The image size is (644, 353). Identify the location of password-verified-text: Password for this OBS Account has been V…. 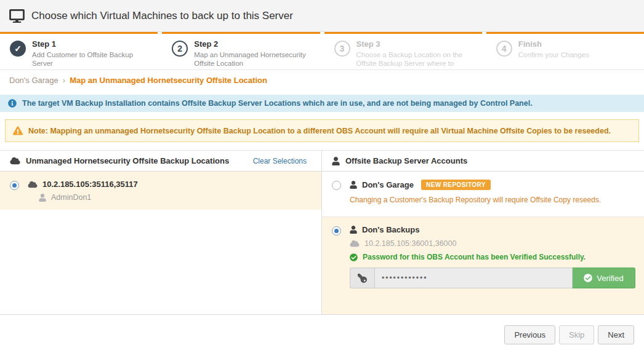
(474, 257).